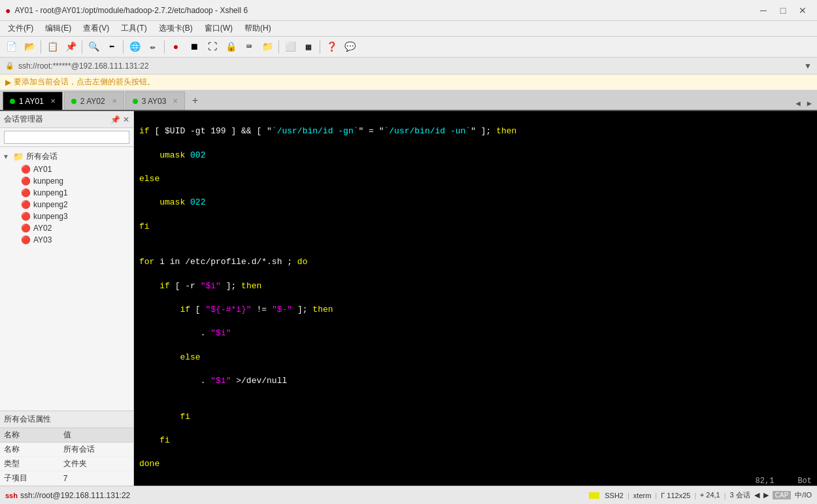 This screenshot has height=504, width=817. I want to click on sidebar-title: 会话管理器, so click(24, 119).